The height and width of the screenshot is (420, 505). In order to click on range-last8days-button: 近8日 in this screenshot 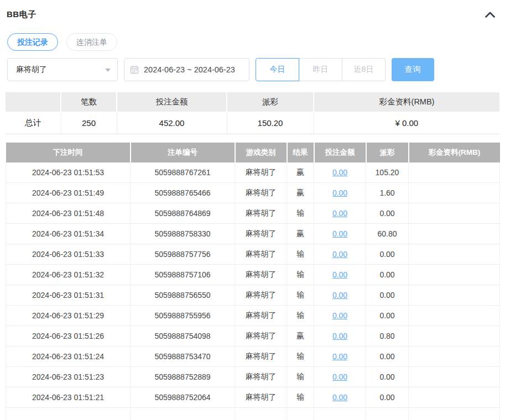, I will do `click(364, 70)`.